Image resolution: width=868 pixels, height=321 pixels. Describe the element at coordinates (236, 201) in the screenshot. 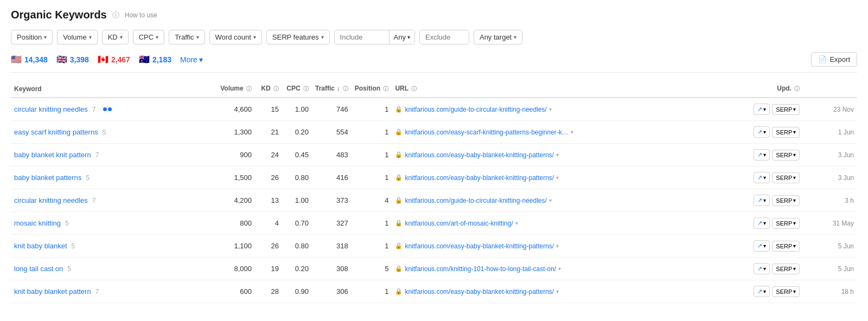

I see `volume-cell: 4,200` at that location.